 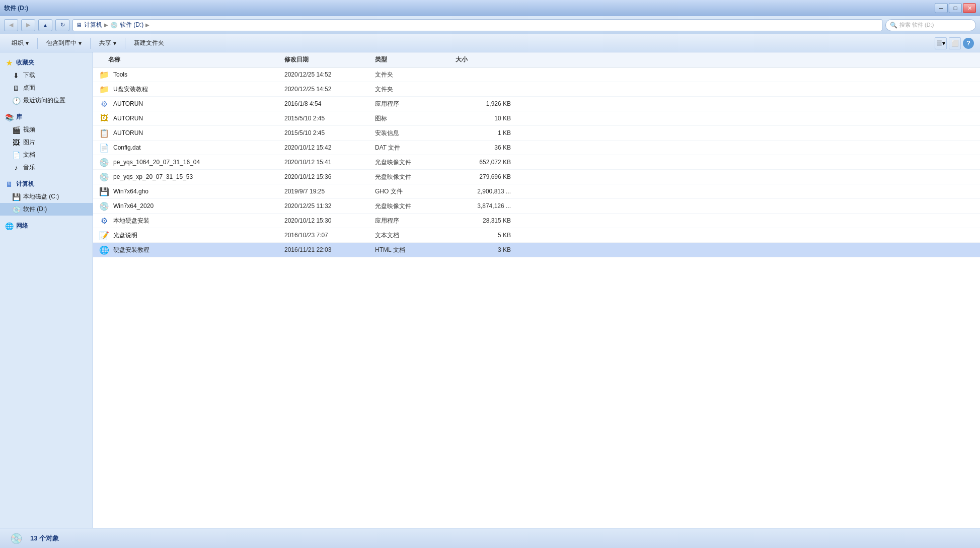 What do you see at coordinates (537, 177) in the screenshot?
I see `table-row: 💿 pe_yqs_xp_20_07_31_15_53 2020/10/12 15…` at bounding box center [537, 177].